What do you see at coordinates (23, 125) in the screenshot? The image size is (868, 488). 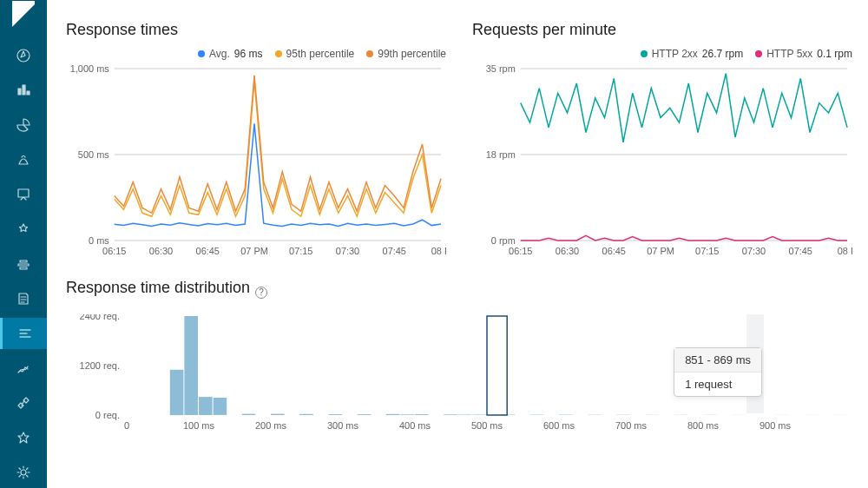 I see `dashboard-icon` at bounding box center [23, 125].